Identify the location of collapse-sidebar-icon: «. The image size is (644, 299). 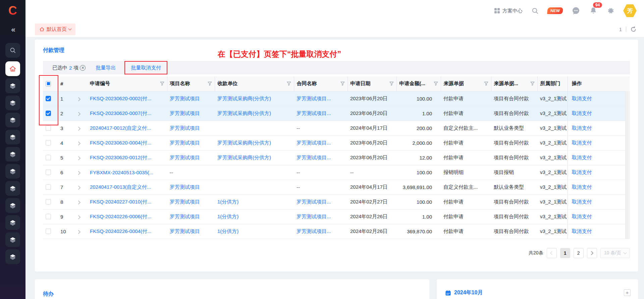
(13, 30).